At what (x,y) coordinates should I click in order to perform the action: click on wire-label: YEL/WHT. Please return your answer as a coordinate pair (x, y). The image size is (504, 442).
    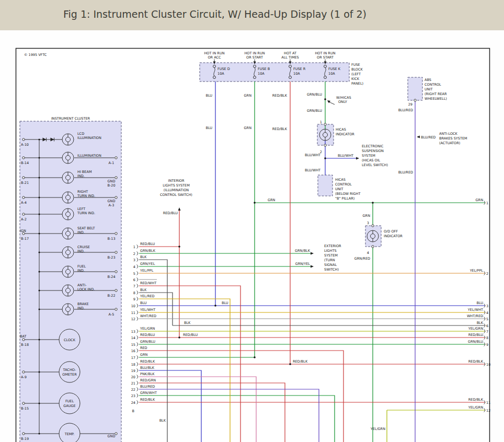
    Looking at the image, I should click on (475, 310).